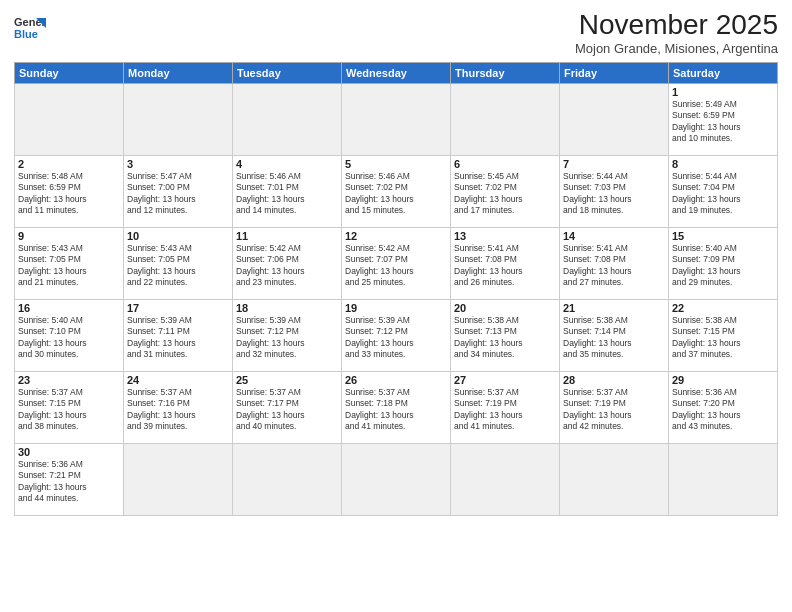  I want to click on table-row: 10Sunrise: 5:43 AM Sunset: 7:05 PM Dayli…, so click(178, 263).